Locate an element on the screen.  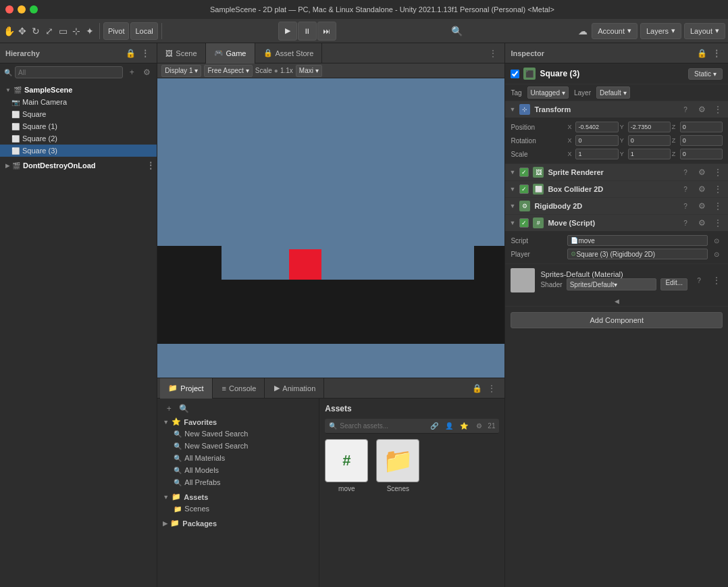
collider-menu-icon: ⋮ is located at coordinates (718, 189).